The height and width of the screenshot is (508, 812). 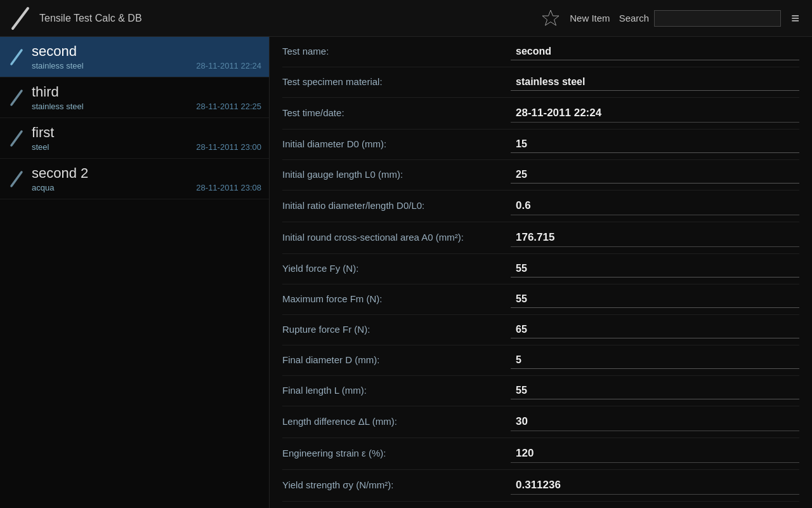 What do you see at coordinates (147, 179) in the screenshot?
I see `sidebar-item-info: second 2acqua28-11-2011 23:08` at bounding box center [147, 179].